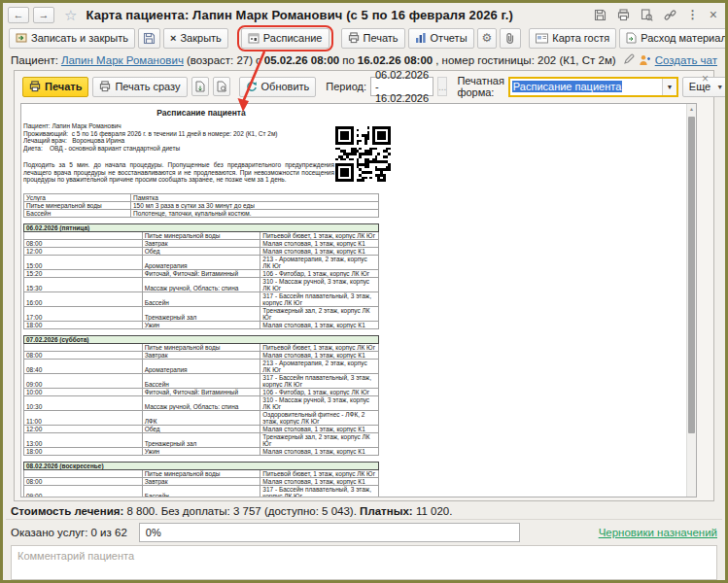 The height and width of the screenshot is (583, 728). I want to click on combo-dropdown-arrow: ▼, so click(669, 87).